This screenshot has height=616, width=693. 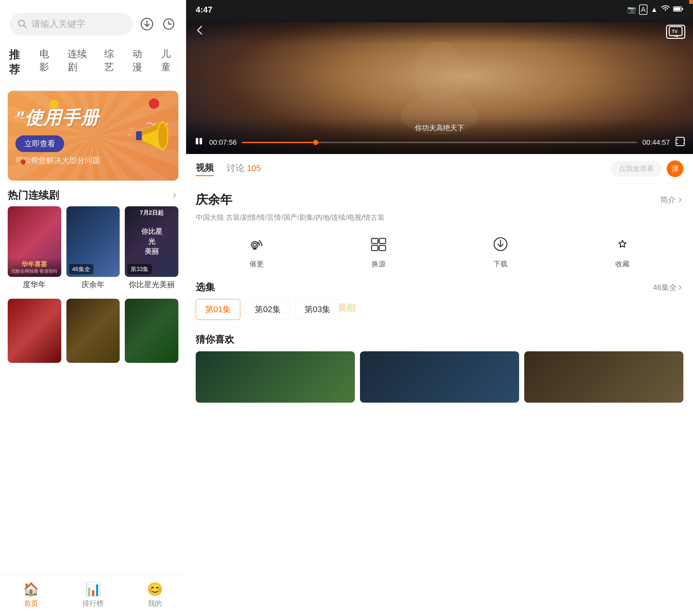 What do you see at coordinates (140, 62) in the screenshot?
I see `tab-anime: 动漫` at bounding box center [140, 62].